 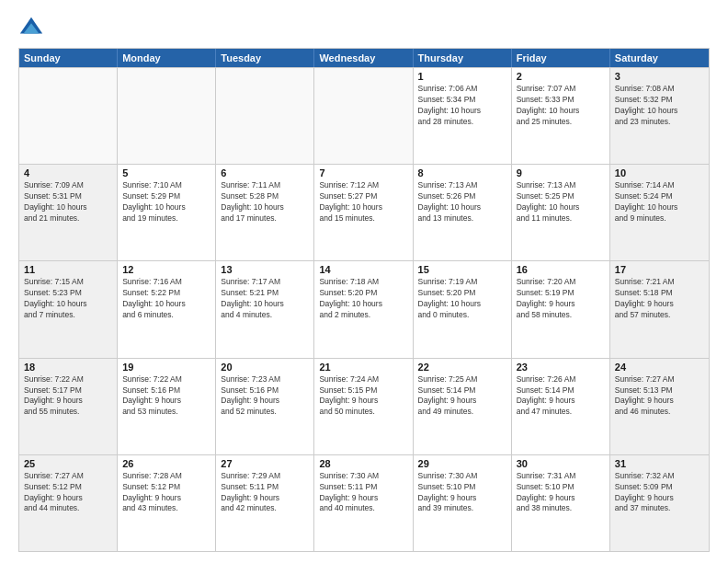 What do you see at coordinates (561, 58) in the screenshot?
I see `calendar-header-day: Friday` at bounding box center [561, 58].